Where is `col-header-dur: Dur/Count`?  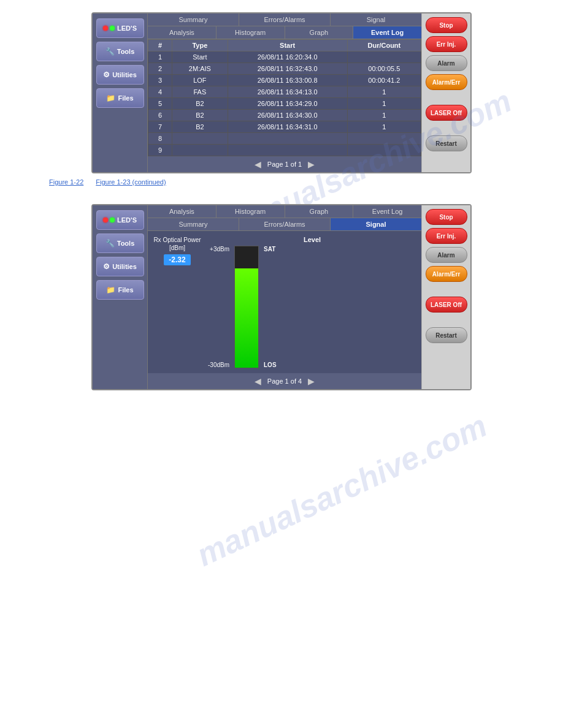 col-header-dur: Dur/Count is located at coordinates (384, 45).